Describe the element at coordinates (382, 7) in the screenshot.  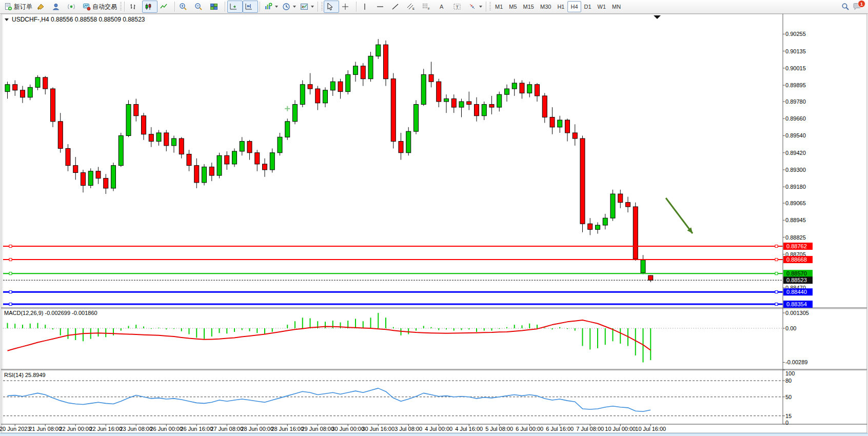
I see `horizontal-line-tool-button` at that location.